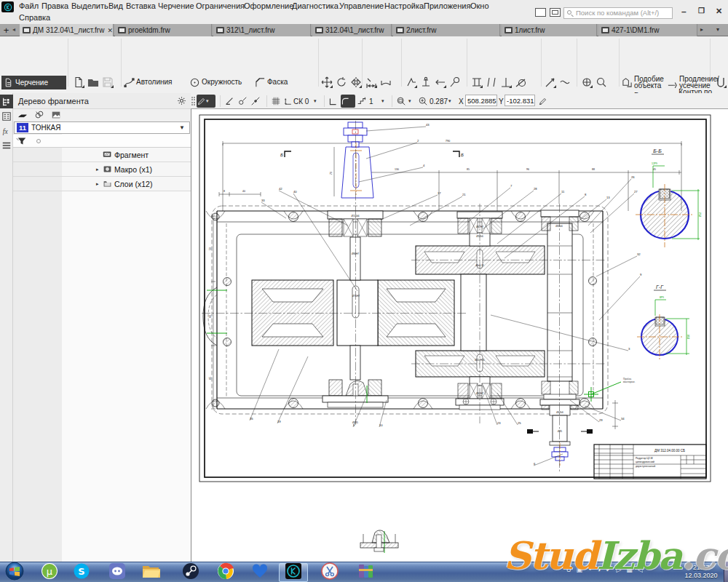 This screenshot has width=728, height=582. What do you see at coordinates (29, 6) in the screenshot?
I see `menu-0: Файл` at bounding box center [29, 6].